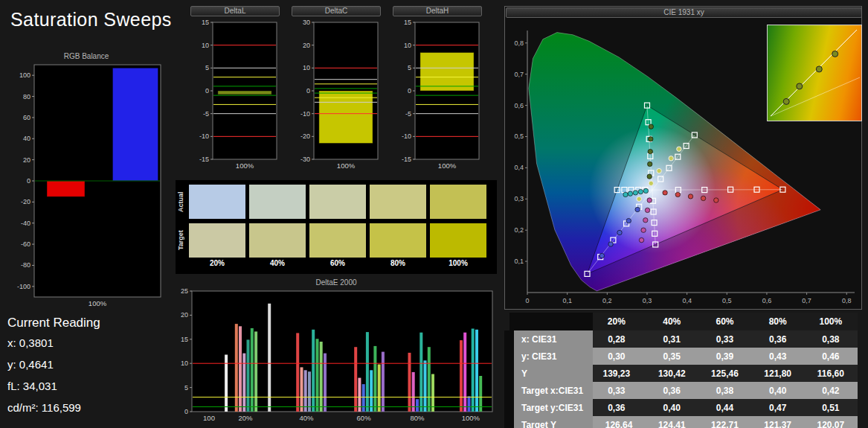  What do you see at coordinates (458, 202) in the screenshot?
I see `swatch-actual-100%` at bounding box center [458, 202].